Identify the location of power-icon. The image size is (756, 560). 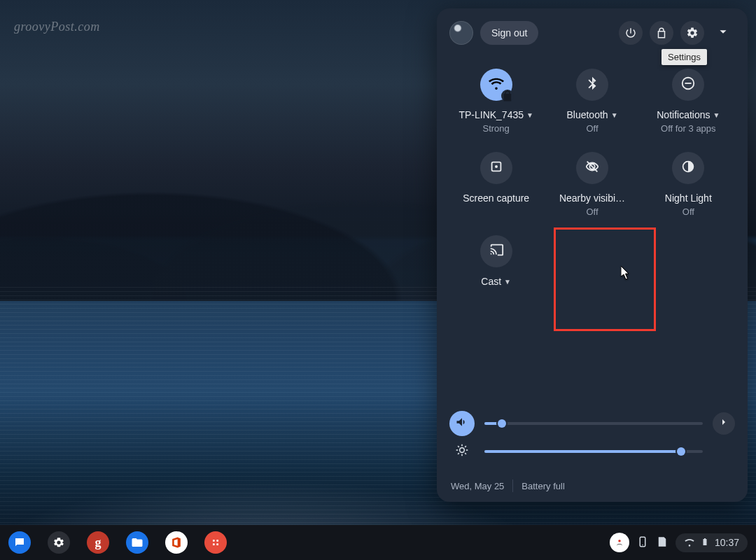
(631, 33).